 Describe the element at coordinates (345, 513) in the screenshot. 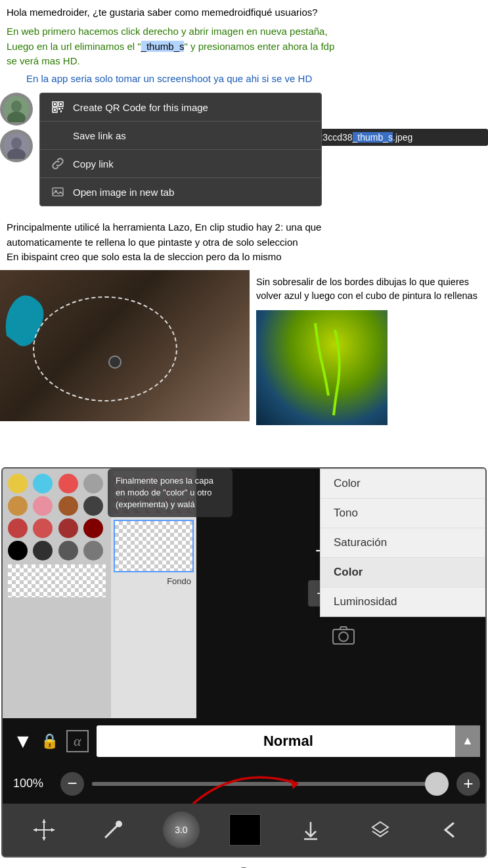

I see `blend-tono-label: Tono` at that location.